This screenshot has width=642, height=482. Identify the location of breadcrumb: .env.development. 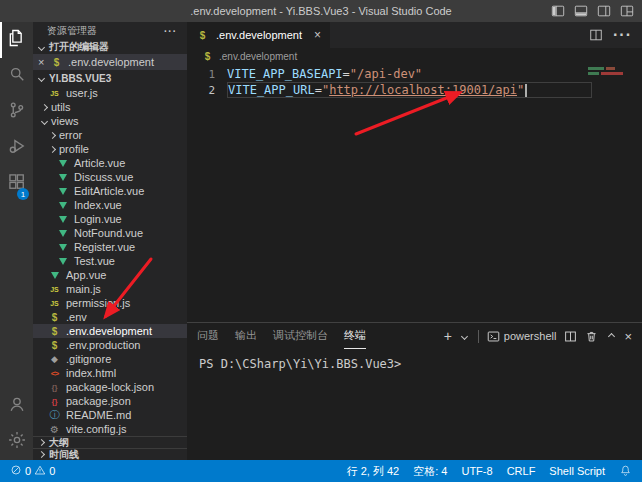
(414, 56).